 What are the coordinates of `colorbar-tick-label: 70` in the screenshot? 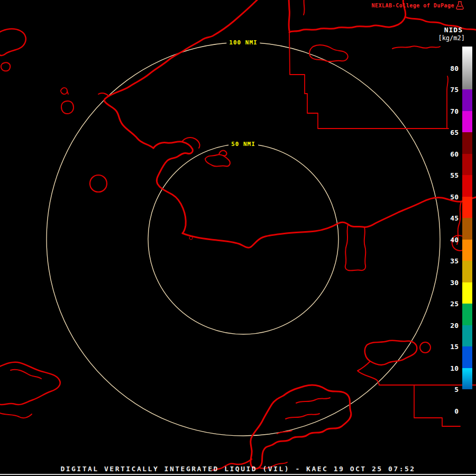 It's located at (454, 111).